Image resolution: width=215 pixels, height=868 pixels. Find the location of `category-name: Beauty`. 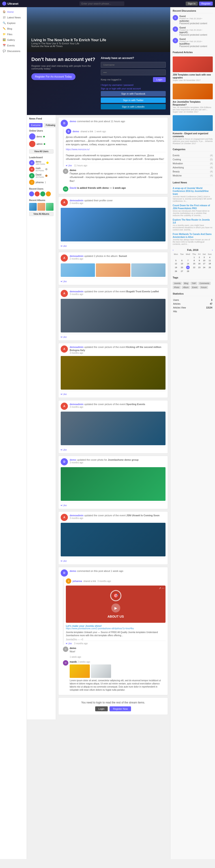

category-name: Beauty is located at coordinates (176, 172).